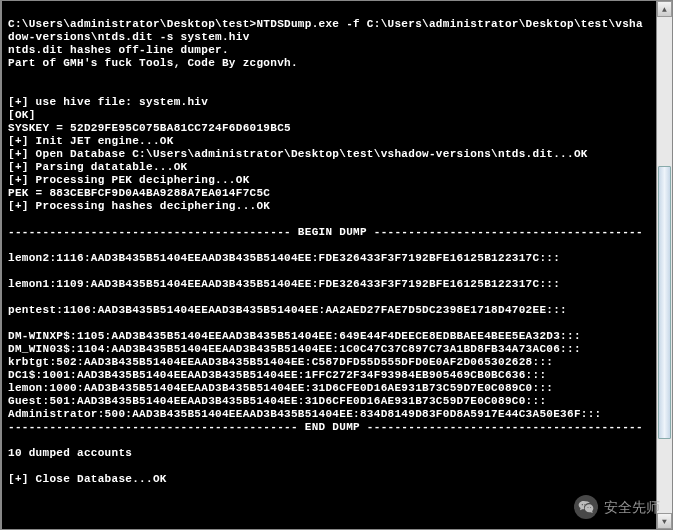  What do you see at coordinates (153, 63) in the screenshot?
I see `banner-line-2: Part of GMH's fuck Tools, Code By zcgonv…` at bounding box center [153, 63].